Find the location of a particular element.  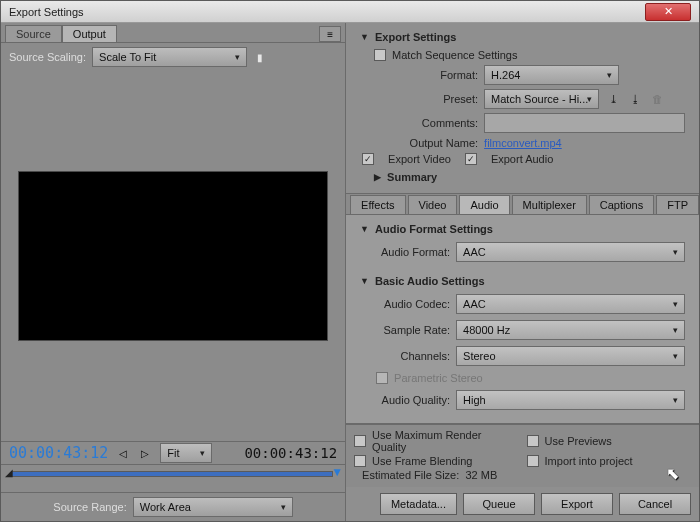

export-settings-label: Export Settings is located at coordinates (416, 37).